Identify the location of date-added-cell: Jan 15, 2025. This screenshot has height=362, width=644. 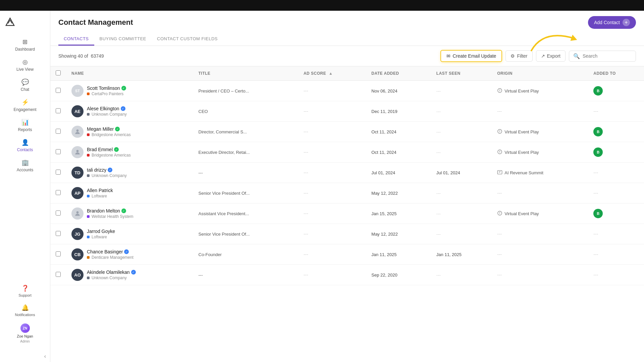
(398, 214).